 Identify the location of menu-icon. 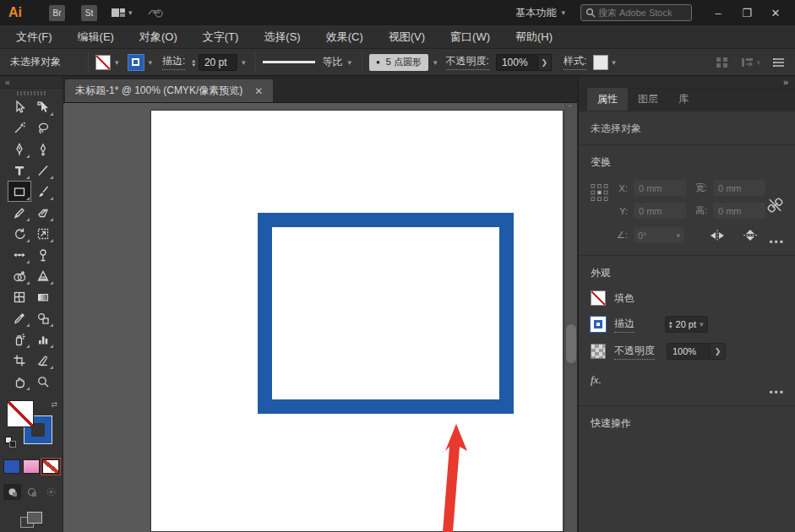
(779, 62).